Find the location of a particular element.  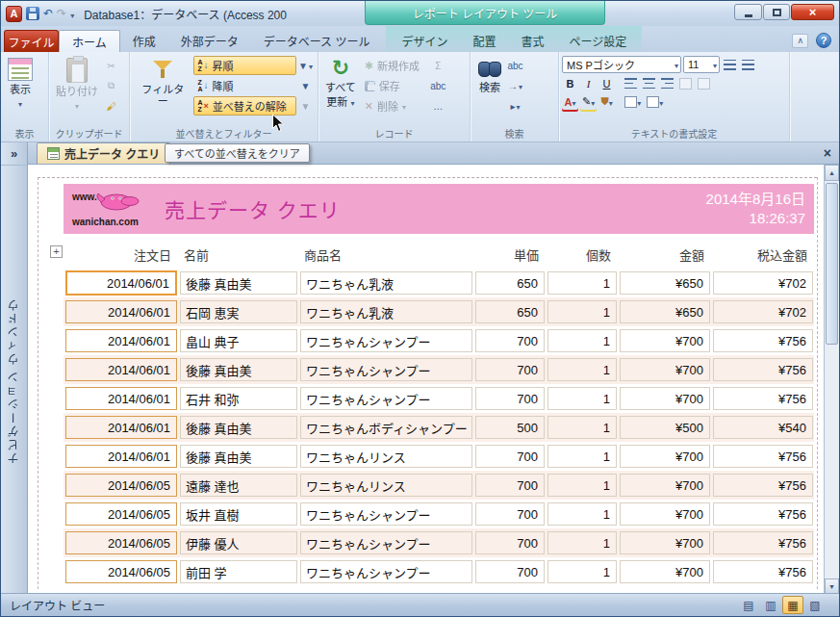

cell-name: 石井 和弥 is located at coordinates (239, 398).